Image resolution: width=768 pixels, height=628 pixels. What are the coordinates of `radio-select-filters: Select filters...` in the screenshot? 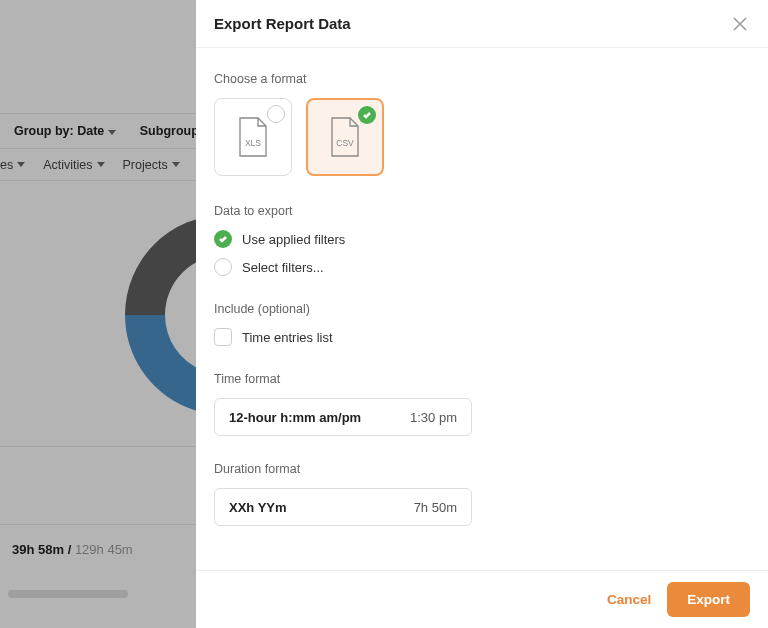 It's located at (482, 267).